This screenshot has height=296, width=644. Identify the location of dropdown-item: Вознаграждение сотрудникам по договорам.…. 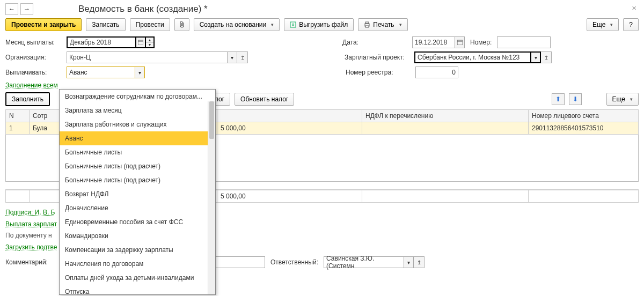
(137, 97).